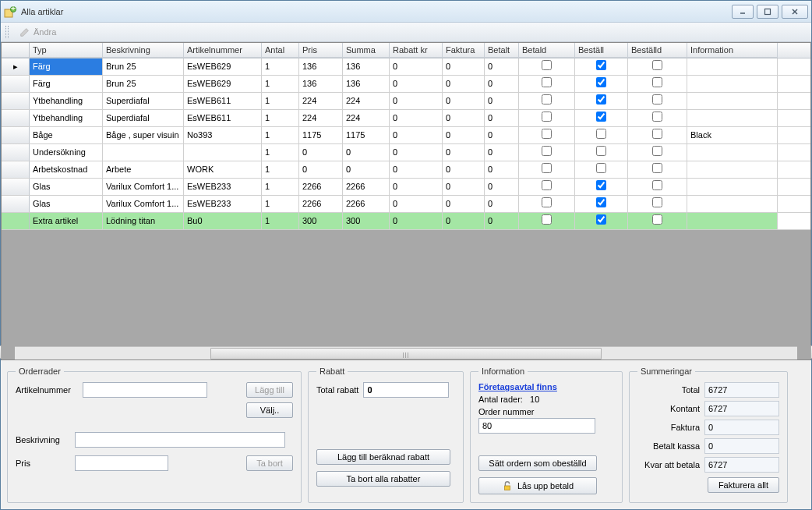 Image resolution: width=812 pixels, height=510 pixels. I want to click on titlebar: + Alla artiklar, so click(406, 12).